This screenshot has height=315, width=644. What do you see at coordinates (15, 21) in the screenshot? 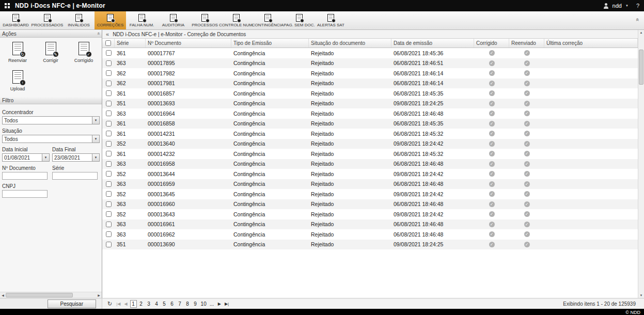
I see `tab-dashboard: DASHBOARD` at bounding box center [15, 21].